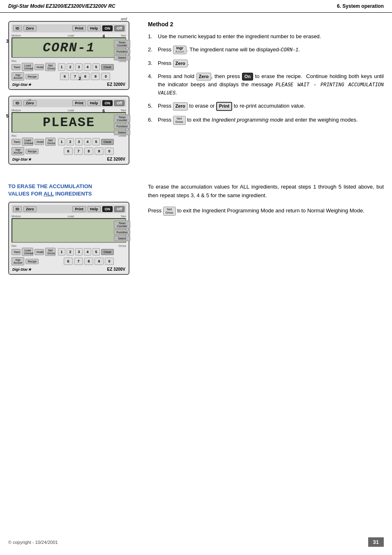  What do you see at coordinates (69, 136) in the screenshot?
I see `device2-gross-label: Rec Gross` at bounding box center [69, 136].